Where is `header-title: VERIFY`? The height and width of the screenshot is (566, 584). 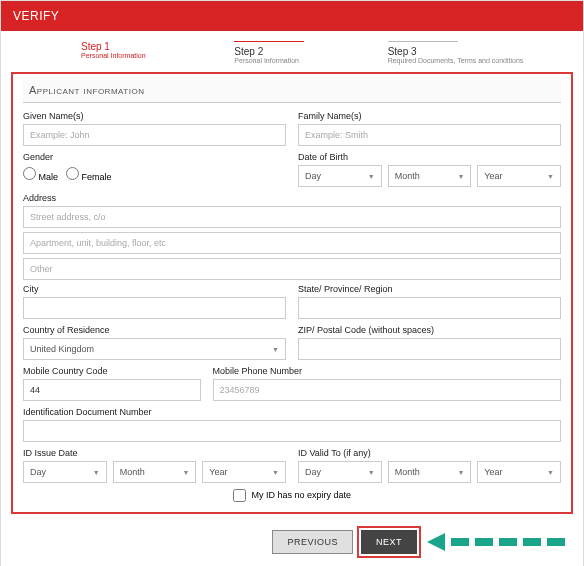
header-title: VERIFY is located at coordinates (36, 16).